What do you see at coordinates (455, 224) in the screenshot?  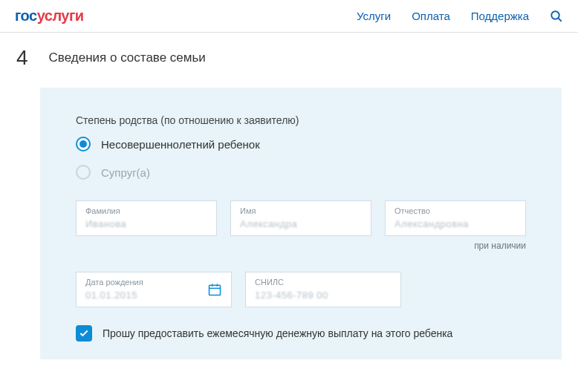 I see `patronymic-value: Александровна` at bounding box center [455, 224].